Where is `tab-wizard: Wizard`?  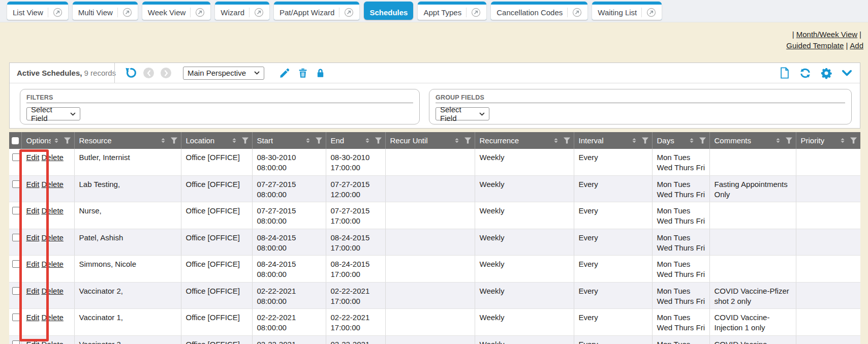
tab-wizard: Wizard is located at coordinates (242, 11).